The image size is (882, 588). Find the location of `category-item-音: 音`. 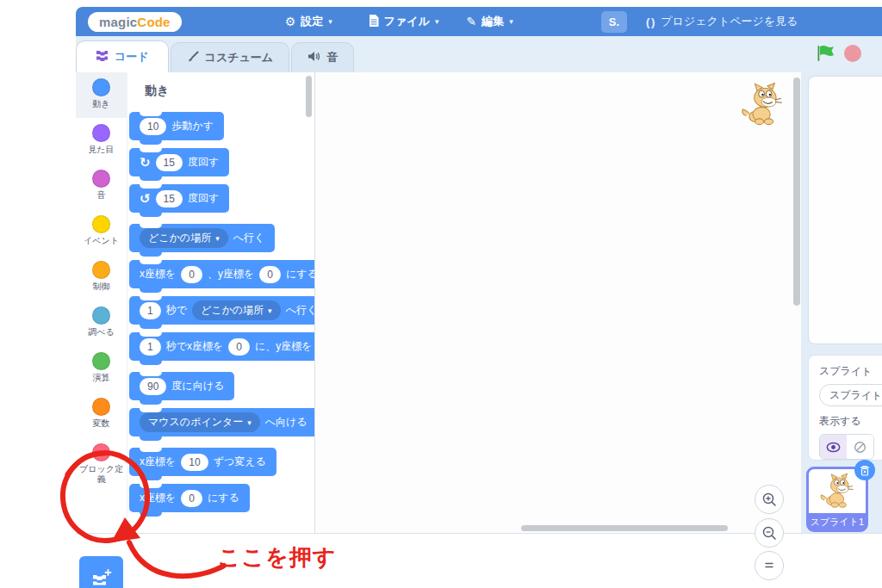

category-item-音: 音 is located at coordinates (102, 186).